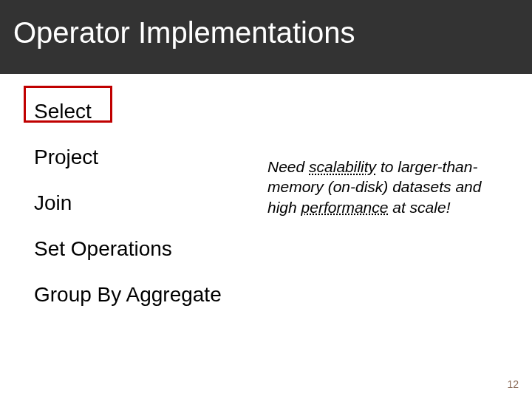 The image size is (532, 399). I want to click on page-number: 12, so click(513, 384).